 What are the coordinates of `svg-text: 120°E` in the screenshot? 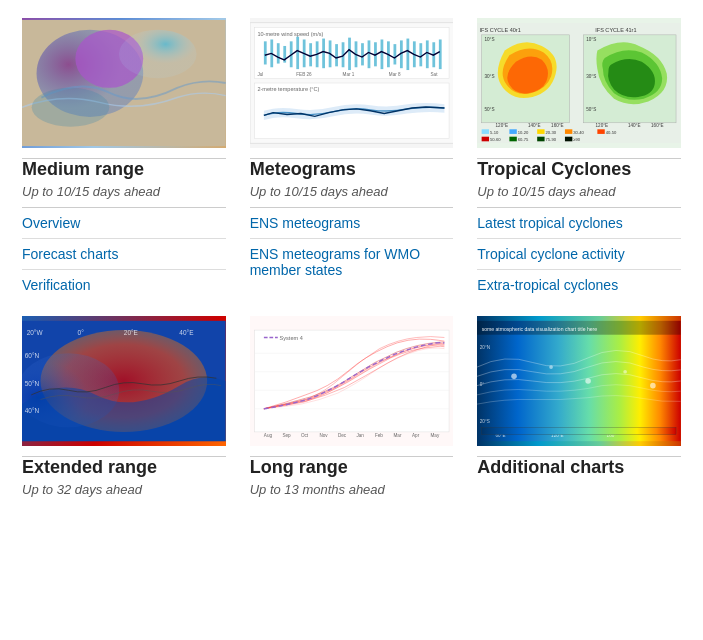 It's located at (502, 126).